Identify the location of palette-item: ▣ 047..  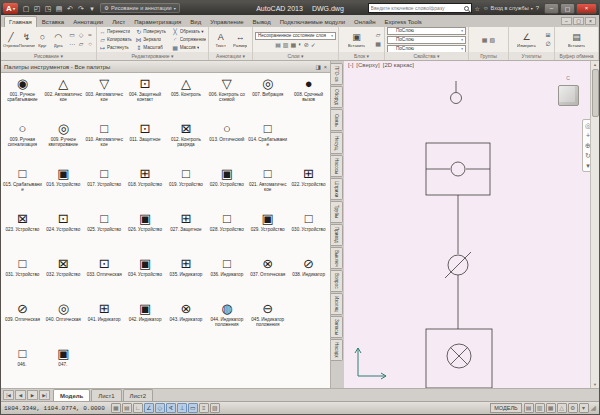
(64, 366).